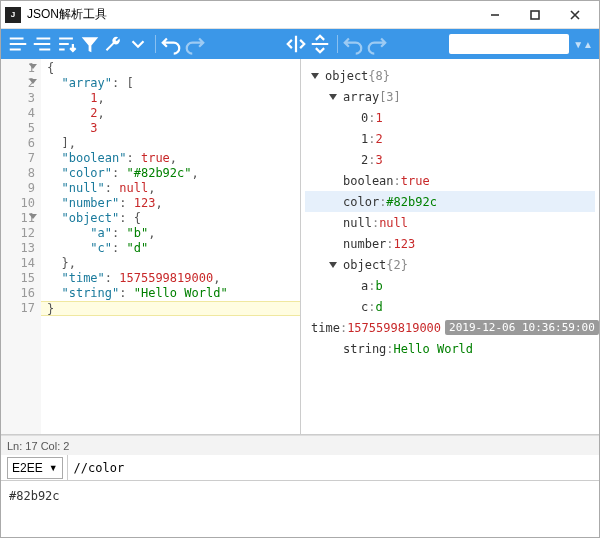  Describe the element at coordinates (66, 44) in the screenshot. I see `sort-icon` at that location.